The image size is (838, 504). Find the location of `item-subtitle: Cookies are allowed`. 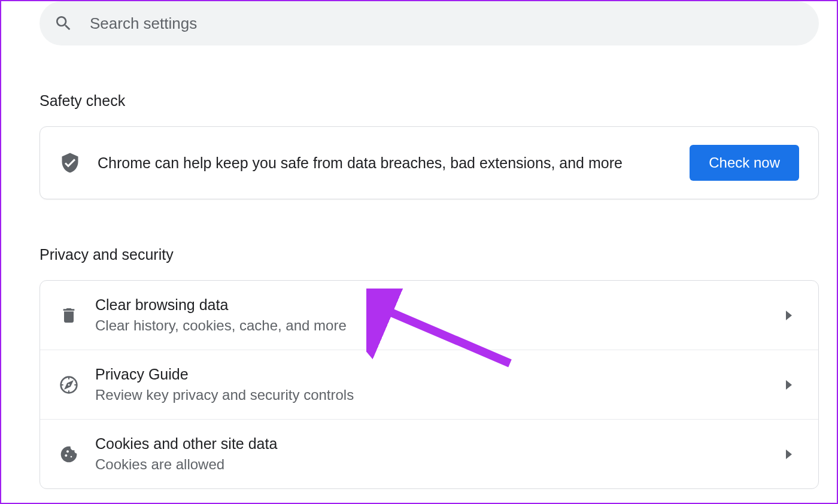

item-subtitle: Cookies are allowed is located at coordinates (441, 464).